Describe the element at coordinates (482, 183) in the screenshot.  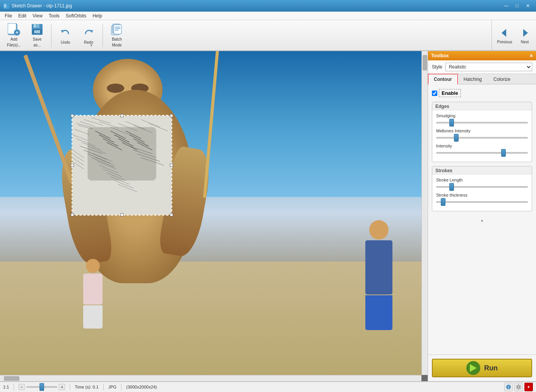
I see `stroke-length-row: Stroke Length` at that location.